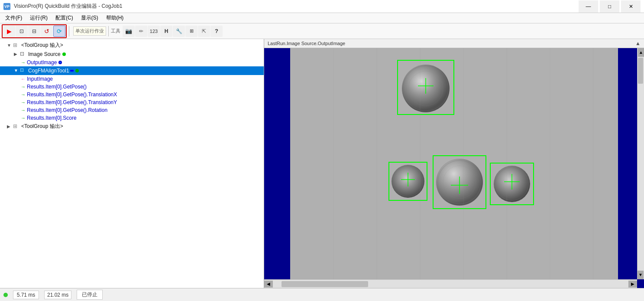 The image size is (644, 301). Describe the element at coordinates (9, 31) in the screenshot. I see `run-button: ▶` at that location.